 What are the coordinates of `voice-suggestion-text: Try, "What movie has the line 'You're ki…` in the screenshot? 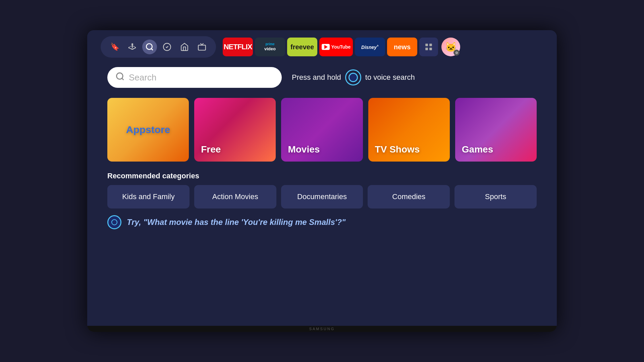 It's located at (236, 222).